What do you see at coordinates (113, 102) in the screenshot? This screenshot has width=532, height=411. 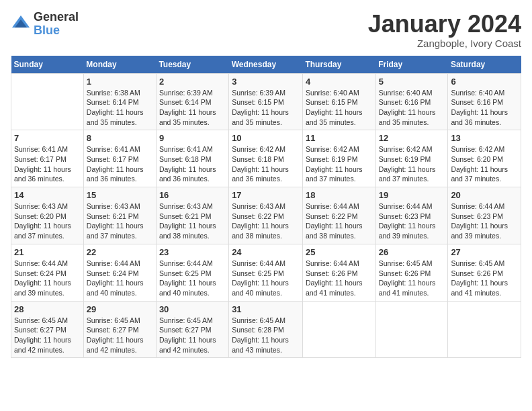 I see `cell-sunset: Sunset: 6:14 PM` at bounding box center [113, 102].